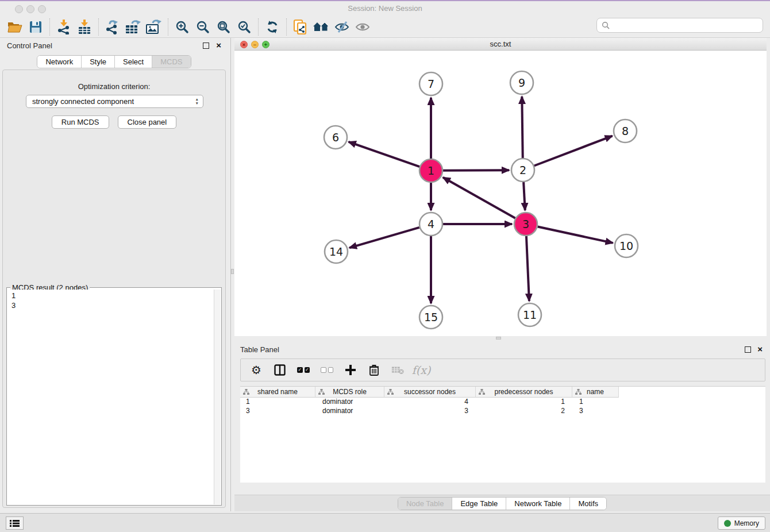  Describe the element at coordinates (748, 349) in the screenshot. I see `table-float-icon` at that location.